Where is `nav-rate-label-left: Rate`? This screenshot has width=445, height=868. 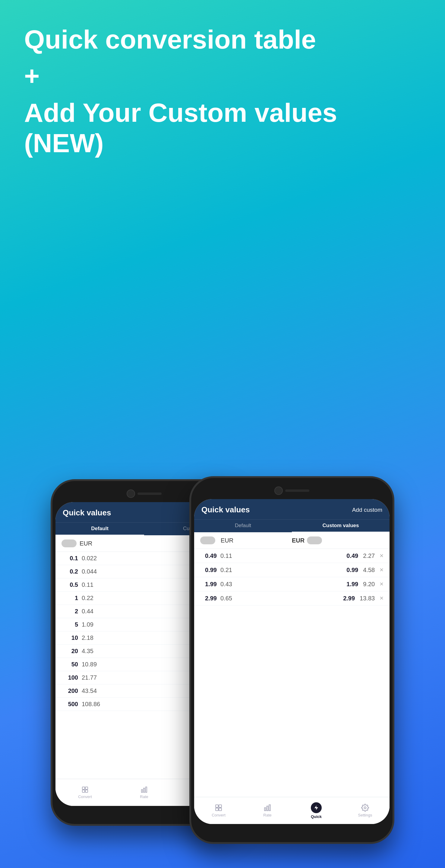 nav-rate-label-left: Rate is located at coordinates (144, 797).